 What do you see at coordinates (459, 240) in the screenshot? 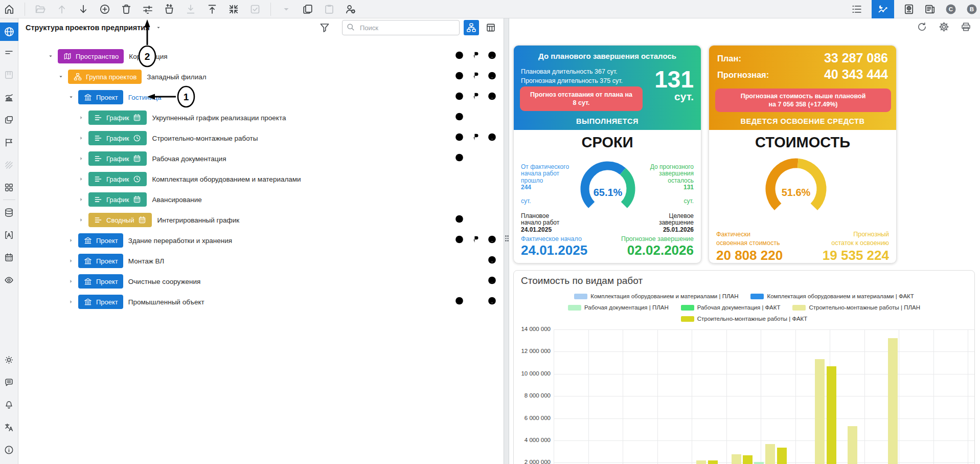
I see `clock-status-icon` at bounding box center [459, 240].